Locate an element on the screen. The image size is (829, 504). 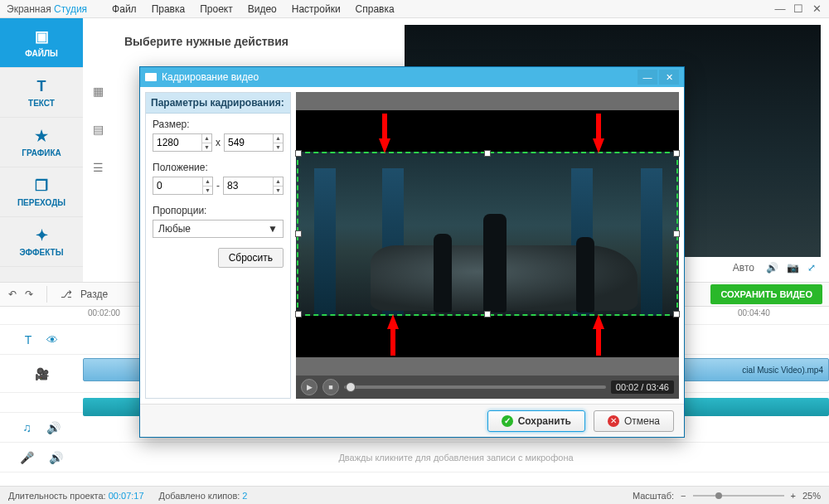
ruler-tick: 00:04:40 is located at coordinates (754, 313).